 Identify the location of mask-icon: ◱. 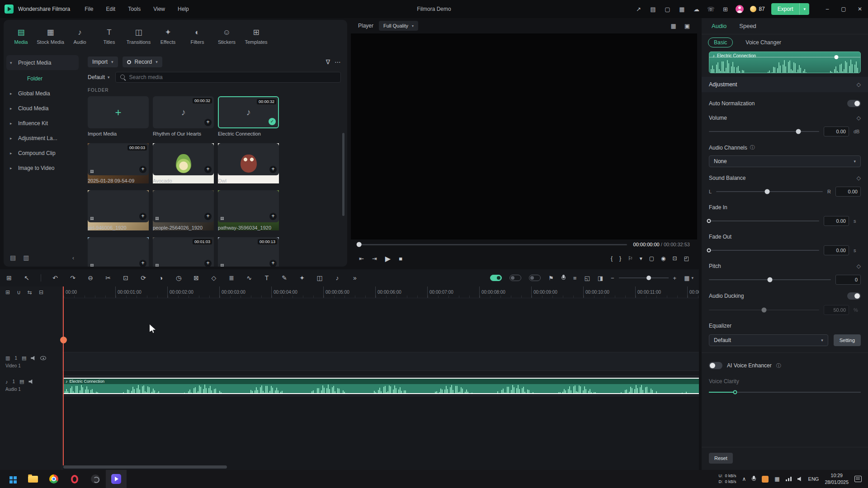
(587, 278).